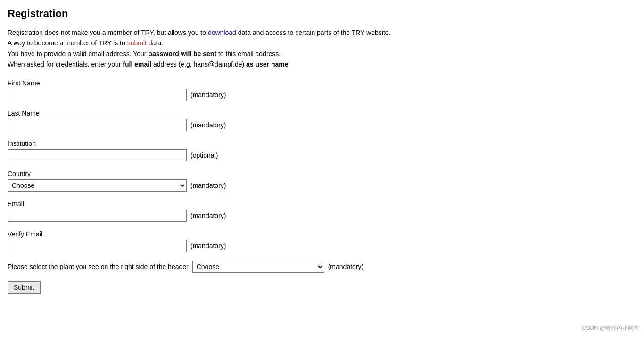  Describe the element at coordinates (322, 241) in the screenshot. I see `verify-email-group: Verify Email (mandatory)` at that location.